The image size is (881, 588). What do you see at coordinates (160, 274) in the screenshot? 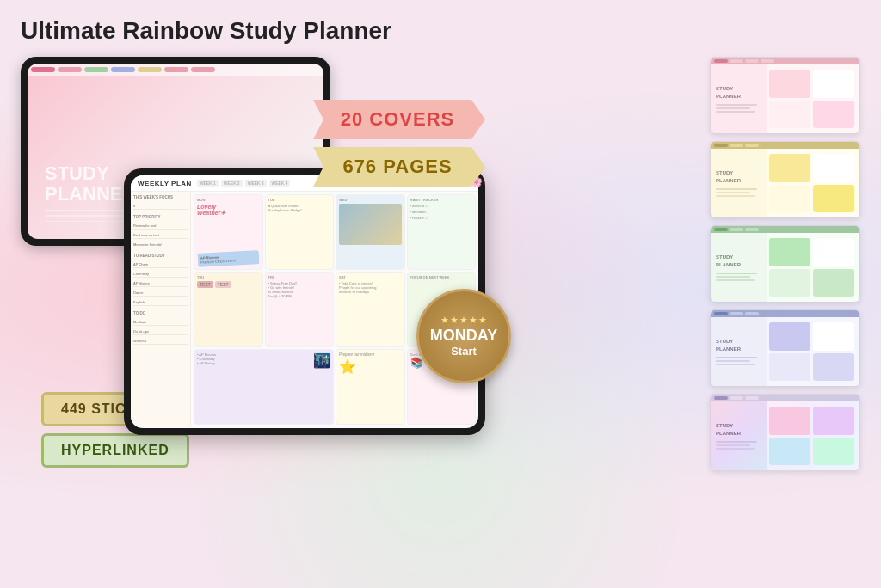
I see `sidebar-read-2: Chemistry` at bounding box center [160, 274].